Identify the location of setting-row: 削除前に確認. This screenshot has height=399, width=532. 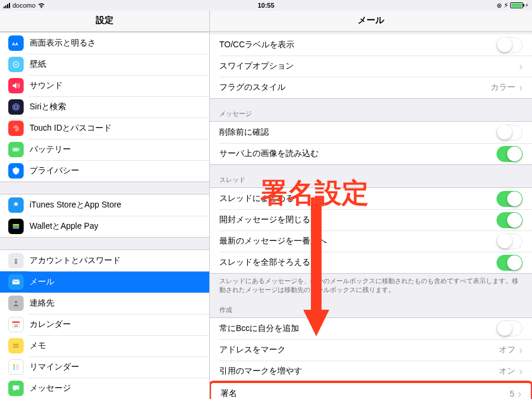
(371, 132).